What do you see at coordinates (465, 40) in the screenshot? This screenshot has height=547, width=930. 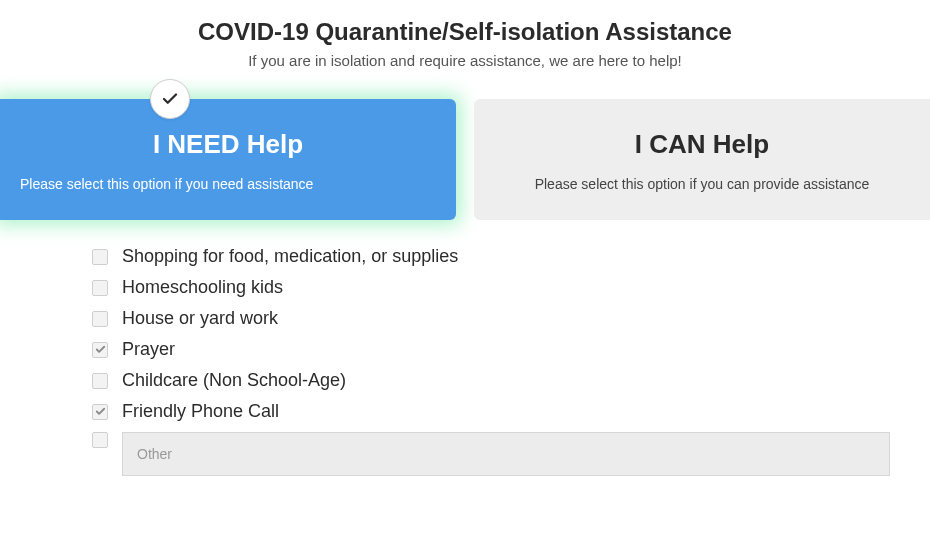 I see `page-header: COVID-19 Quarantine/Self-isolation Assis…` at bounding box center [465, 40].